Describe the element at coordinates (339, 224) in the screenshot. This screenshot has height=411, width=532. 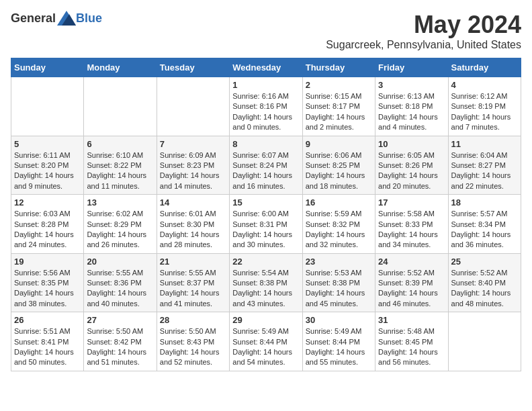
I see `calendar-cell: 16Sunrise: 5:59 AMSunset: 8:32 PMDayligh…` at that location.